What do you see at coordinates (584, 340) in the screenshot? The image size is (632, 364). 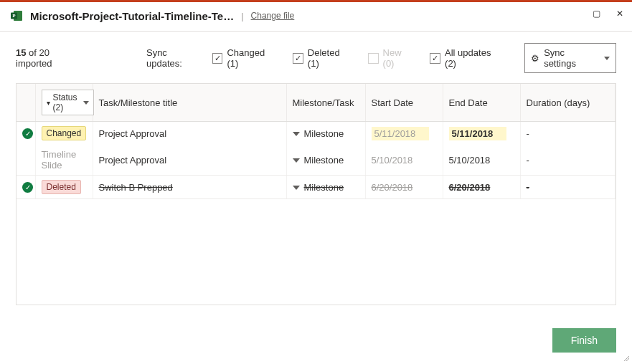 I see `finish-button: Finish` at bounding box center [584, 340].